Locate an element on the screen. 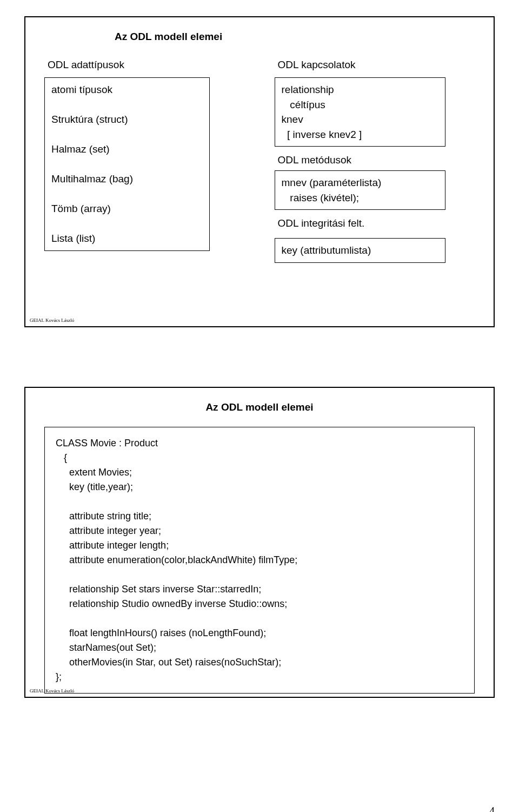 This screenshot has width=519, height=812. slide1-title: Az ODL modell elemei is located at coordinates (295, 37).